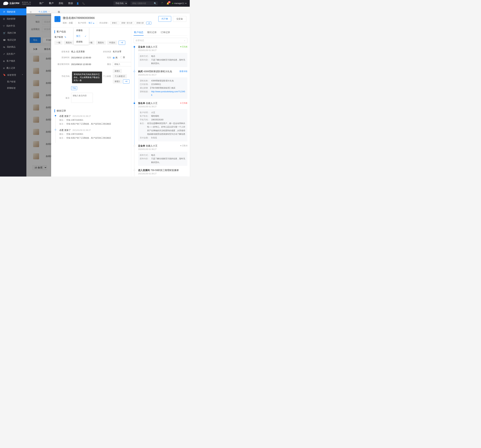  What do you see at coordinates (59, 37) in the screenshot?
I see `customer-tags-label: 客户标签` at bounding box center [59, 37].